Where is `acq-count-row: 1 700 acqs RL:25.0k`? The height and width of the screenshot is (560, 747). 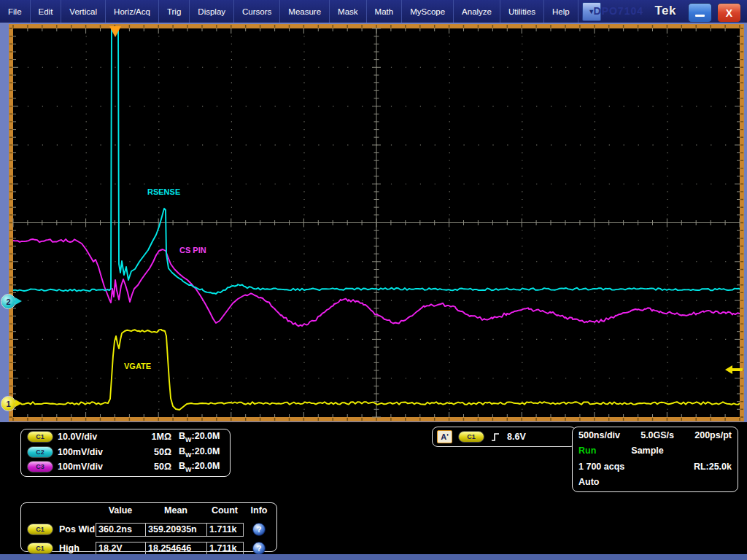
acq-count-row: 1 700 acqs RL:25.0k is located at coordinates (655, 467).